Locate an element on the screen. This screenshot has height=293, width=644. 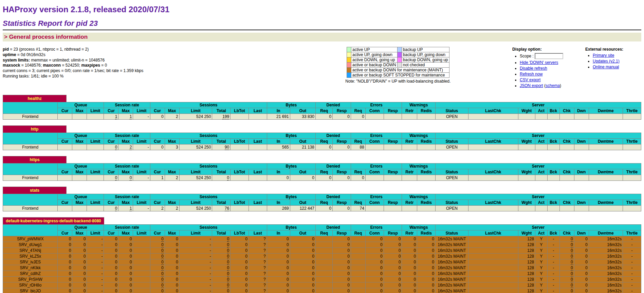
display-option-link: schema is located at coordinates (553, 86).